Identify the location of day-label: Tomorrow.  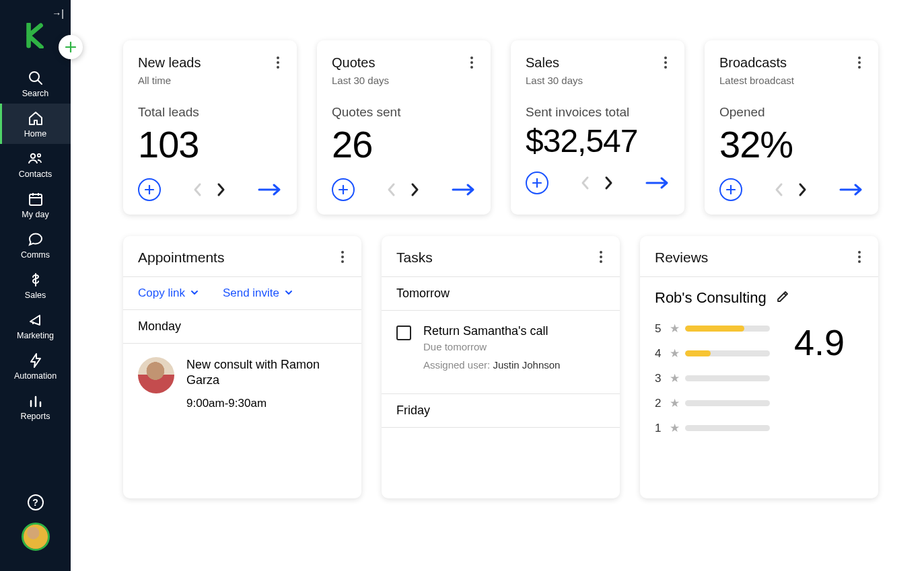
(501, 293).